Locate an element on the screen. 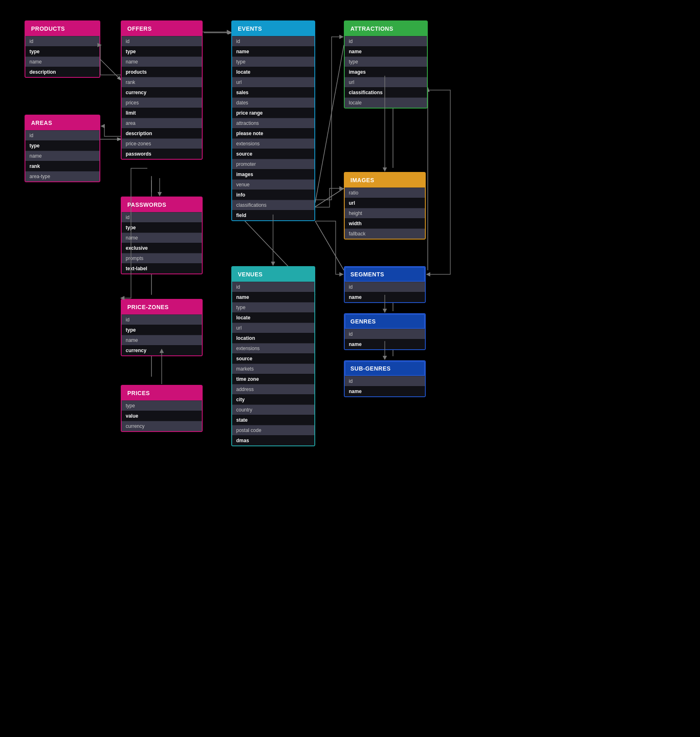 This screenshot has width=700, height=737. field-row: info is located at coordinates (273, 195).